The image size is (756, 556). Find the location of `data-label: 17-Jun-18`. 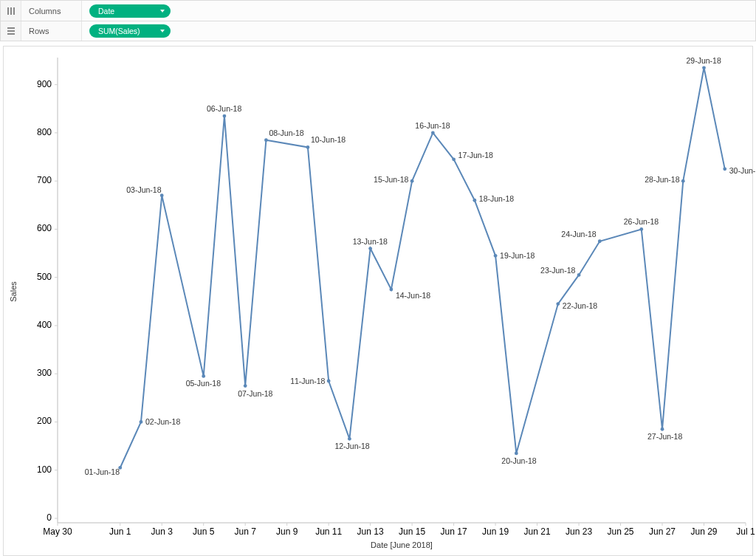

data-label: 17-Jun-18 is located at coordinates (475, 155).